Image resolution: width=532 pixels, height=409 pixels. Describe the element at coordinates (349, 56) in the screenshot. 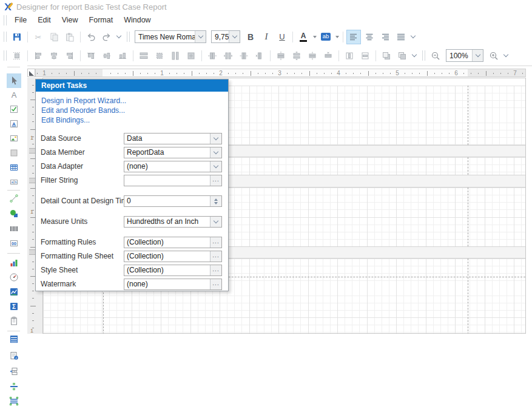

I see `center-horizontally-button` at that location.